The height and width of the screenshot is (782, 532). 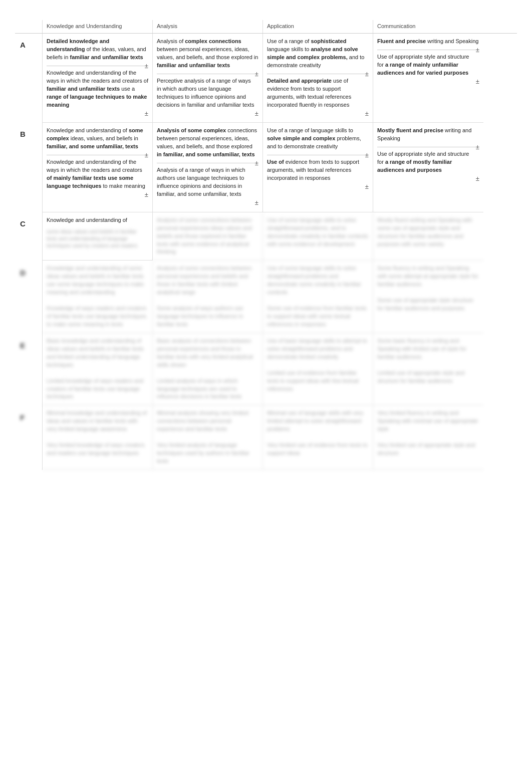 What do you see at coordinates (29, 297) in the screenshot?
I see `row-d-label: D` at bounding box center [29, 297].